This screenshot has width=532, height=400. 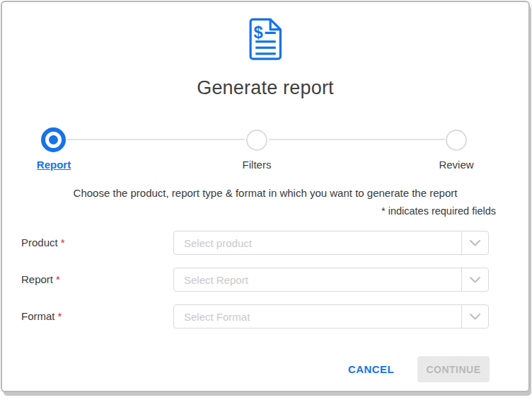 I want to click on product-select-chevron-button, so click(x=475, y=243).